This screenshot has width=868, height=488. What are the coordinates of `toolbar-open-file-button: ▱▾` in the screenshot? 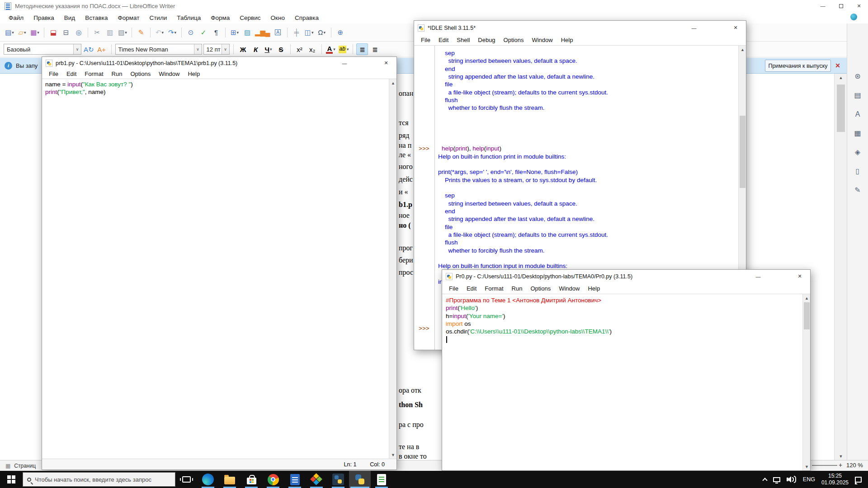 It's located at (22, 33).